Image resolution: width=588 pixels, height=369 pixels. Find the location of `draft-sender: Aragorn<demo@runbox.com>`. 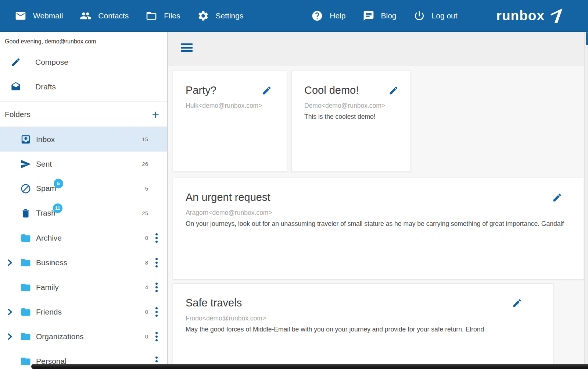

draft-sender: Aragorn<demo@runbox.com> is located at coordinates (384, 213).